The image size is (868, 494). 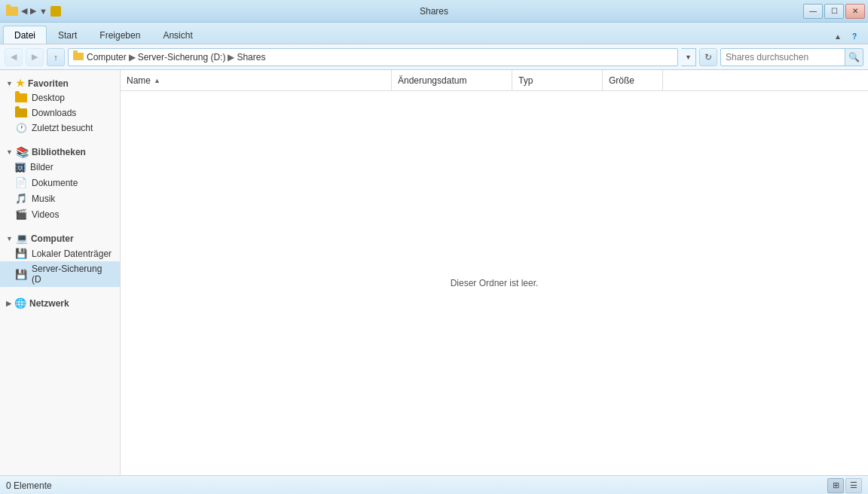 I want to click on empty-folder-message: Dieser Ordner ist leer., so click(x=494, y=283).